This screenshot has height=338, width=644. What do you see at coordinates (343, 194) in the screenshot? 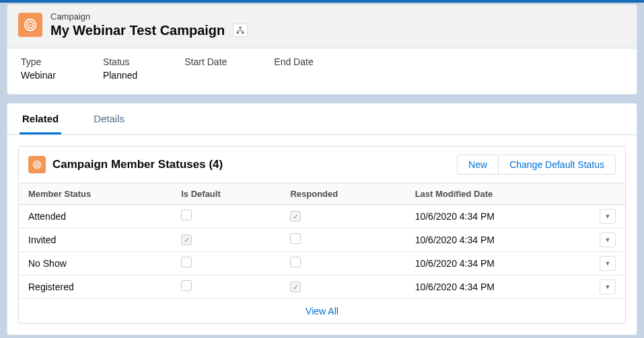
I see `col-responded: Responded` at bounding box center [343, 194].